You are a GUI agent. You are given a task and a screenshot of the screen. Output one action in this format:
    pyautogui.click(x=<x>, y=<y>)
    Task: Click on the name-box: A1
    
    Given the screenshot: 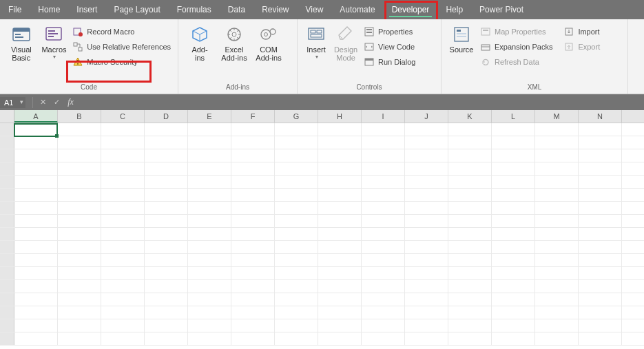 What is the action you would take?
    pyautogui.click(x=12, y=103)
    